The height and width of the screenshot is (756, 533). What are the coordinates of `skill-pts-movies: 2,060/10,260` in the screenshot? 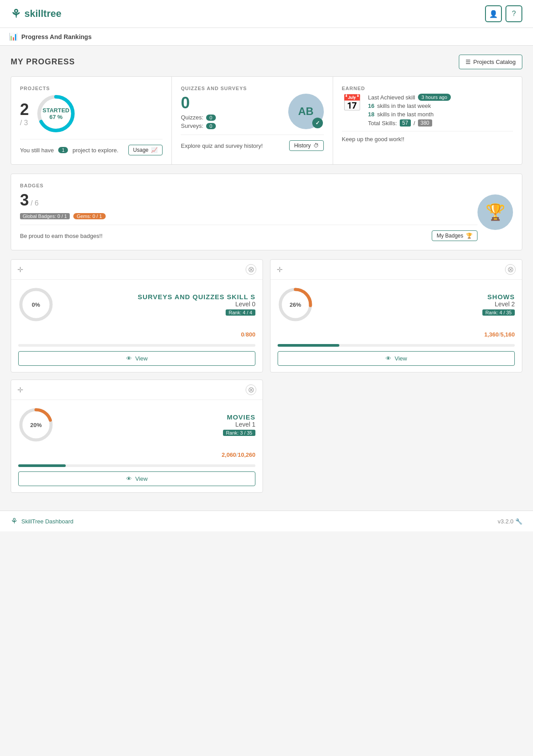 It's located at (137, 455).